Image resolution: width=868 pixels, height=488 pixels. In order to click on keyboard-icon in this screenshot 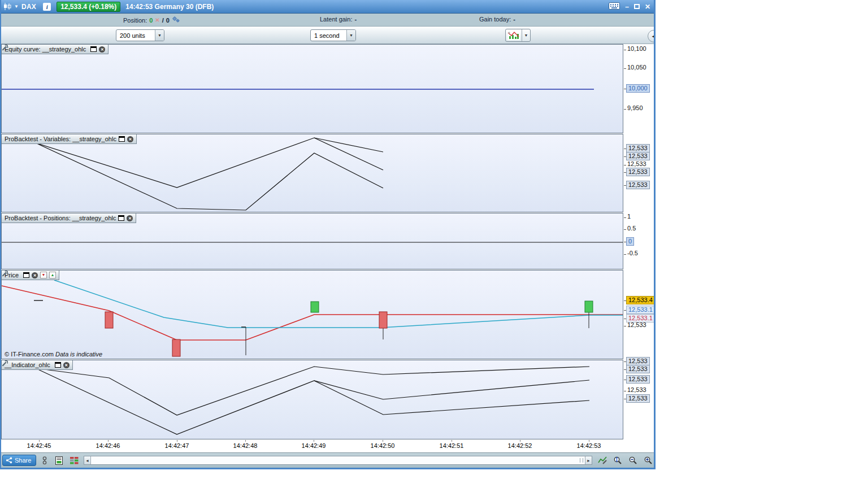, I will do `click(614, 7)`.